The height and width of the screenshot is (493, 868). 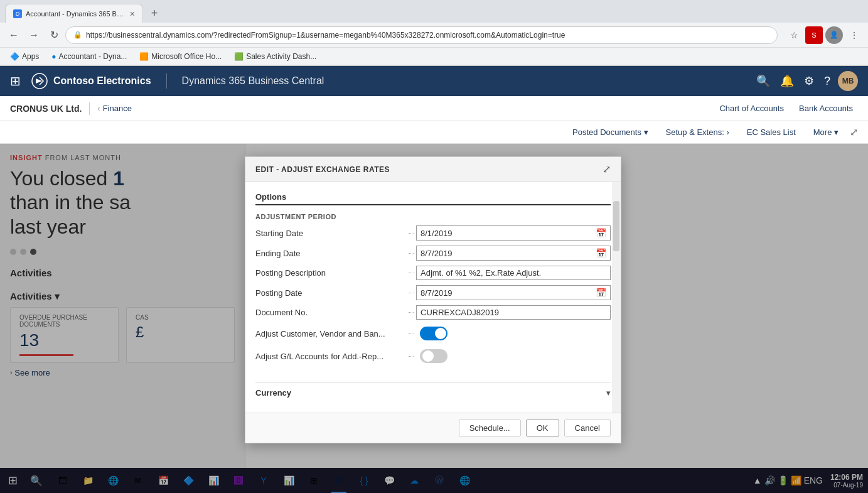 What do you see at coordinates (542, 428) in the screenshot?
I see `ok-button: OK` at bounding box center [542, 428].